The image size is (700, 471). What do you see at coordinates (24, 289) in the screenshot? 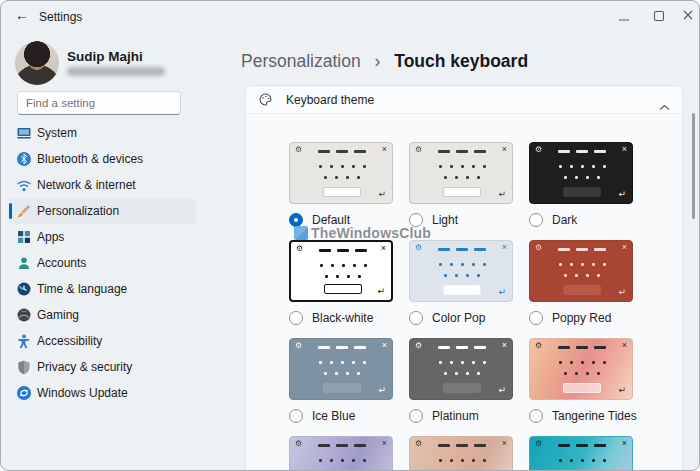
I see `time-language-icon` at bounding box center [24, 289].